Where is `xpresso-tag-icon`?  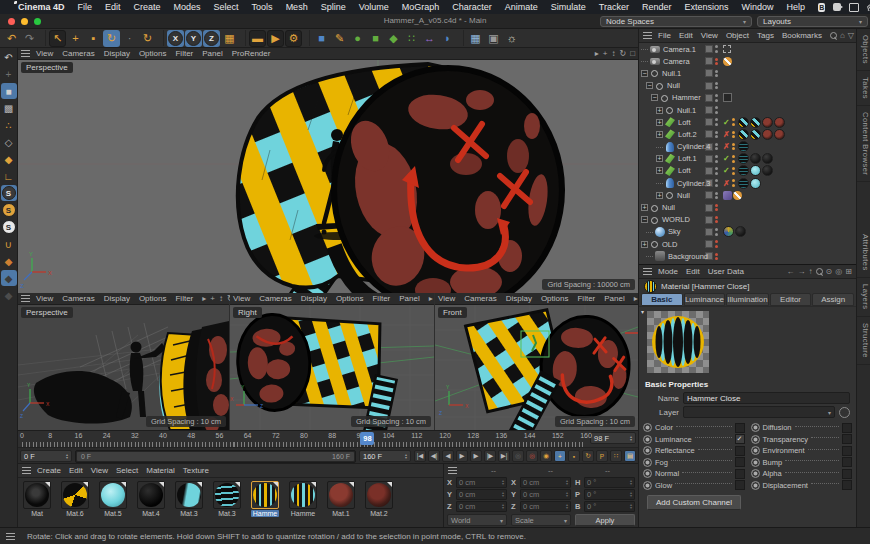
xpresso-tag-icon is located at coordinates (728, 196).